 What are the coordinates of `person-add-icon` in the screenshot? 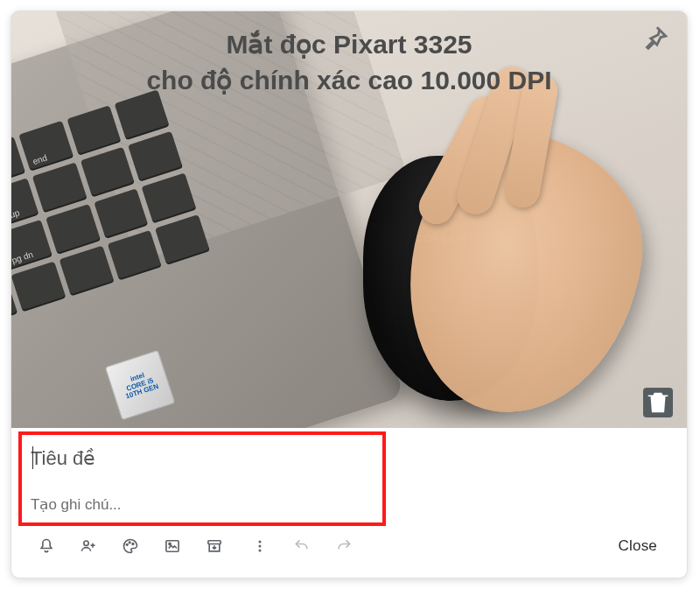 It's located at (88, 546).